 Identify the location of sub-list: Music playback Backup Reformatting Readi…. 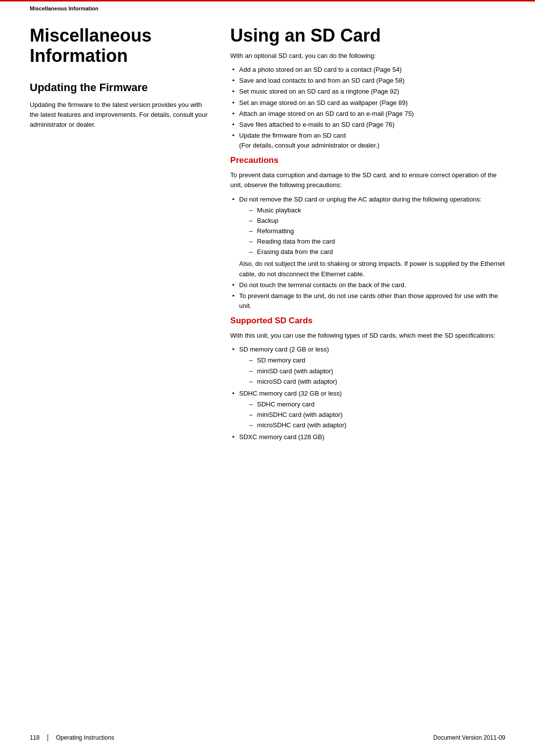
(376, 232).